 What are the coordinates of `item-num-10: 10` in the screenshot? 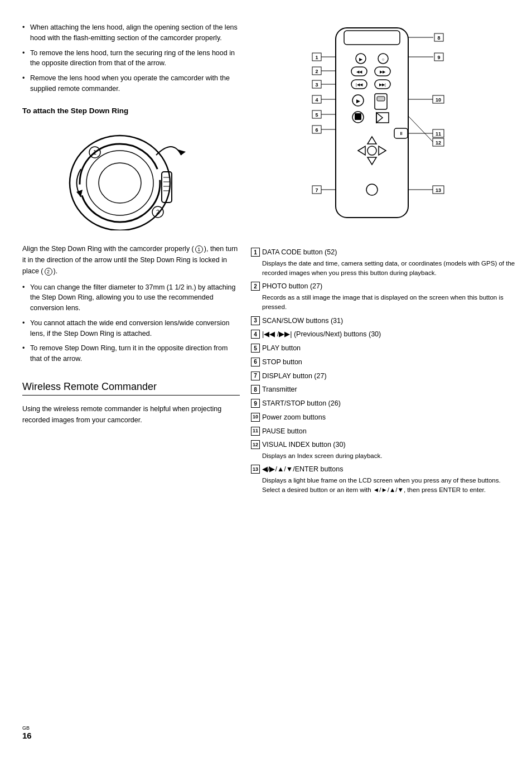 It's located at (255, 417).